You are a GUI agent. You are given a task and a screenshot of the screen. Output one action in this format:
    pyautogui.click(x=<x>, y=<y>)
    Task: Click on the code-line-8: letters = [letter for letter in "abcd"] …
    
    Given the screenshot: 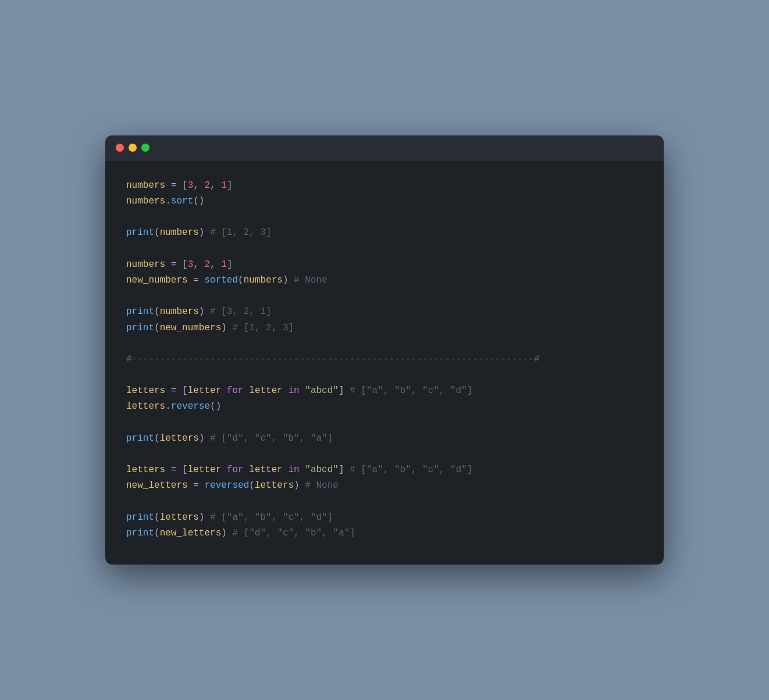 What is the action you would take?
    pyautogui.click(x=384, y=391)
    